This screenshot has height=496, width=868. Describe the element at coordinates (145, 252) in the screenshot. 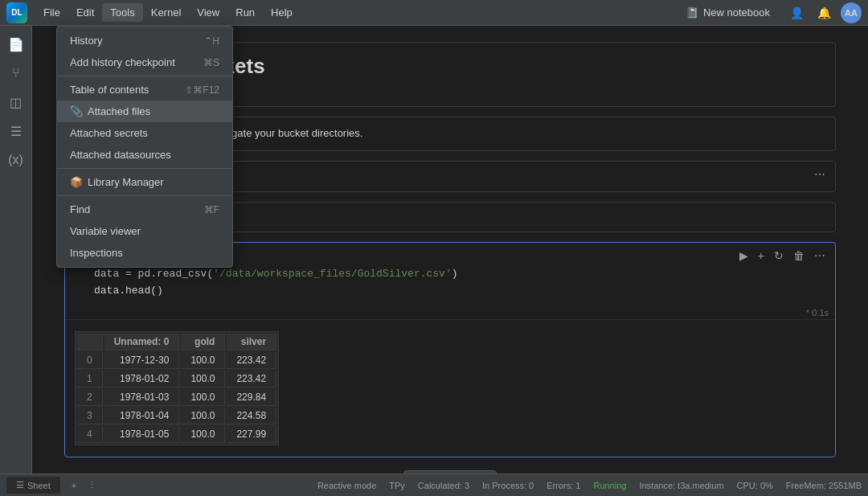

I see `menu-item-inspections: Inspections` at that location.